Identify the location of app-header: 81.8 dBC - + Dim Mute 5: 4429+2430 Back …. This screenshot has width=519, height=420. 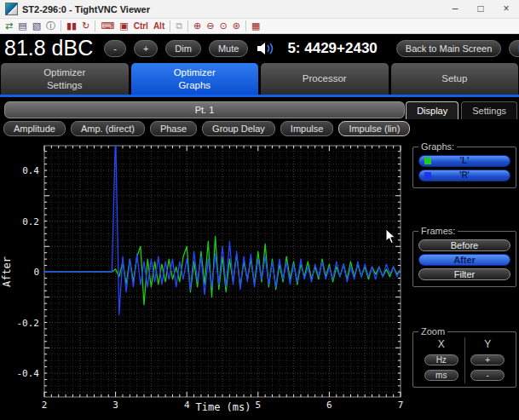
(259, 48).